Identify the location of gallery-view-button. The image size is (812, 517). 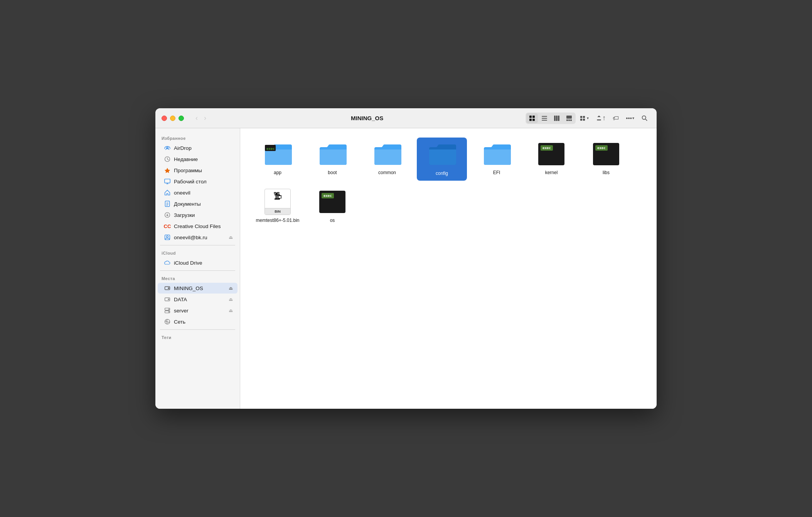
(569, 118).